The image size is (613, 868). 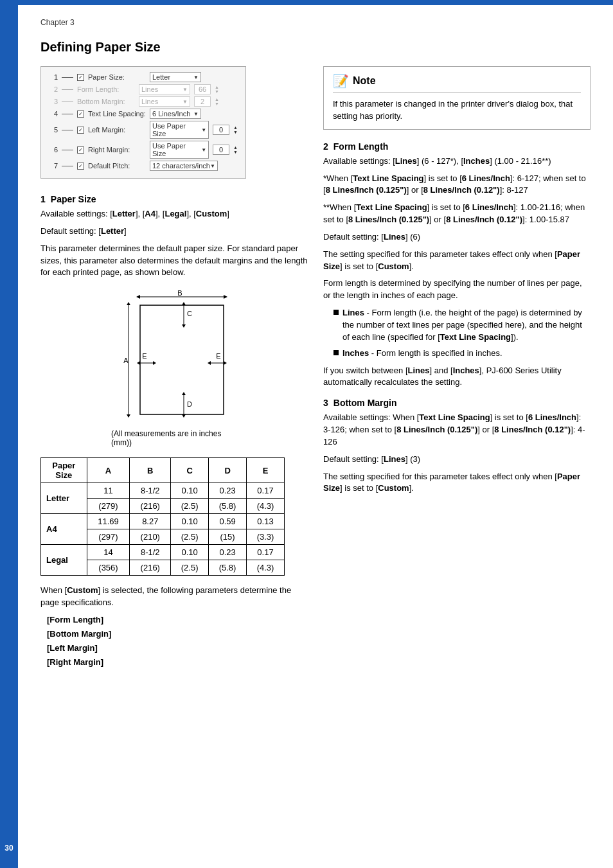 I want to click on bullet-list: Lines - Form length (i.e. the height of …, so click(x=462, y=333).